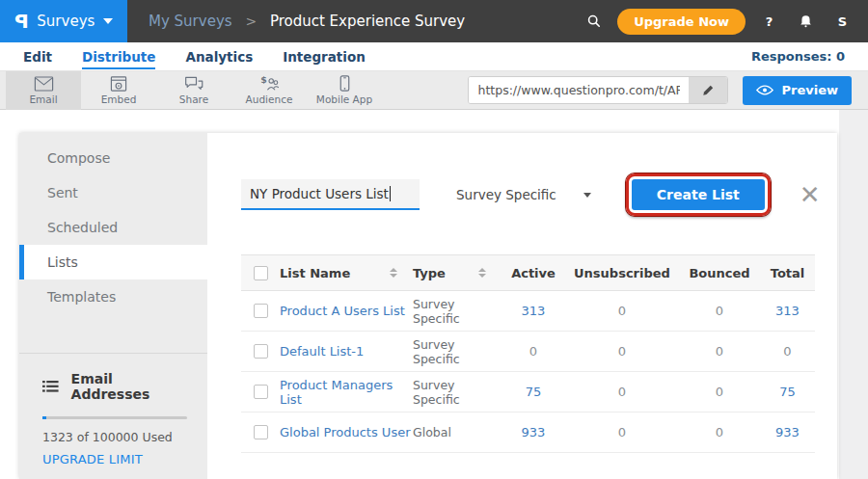 The height and width of the screenshot is (479, 868). What do you see at coordinates (44, 84) in the screenshot?
I see `email-icon` at bounding box center [44, 84].